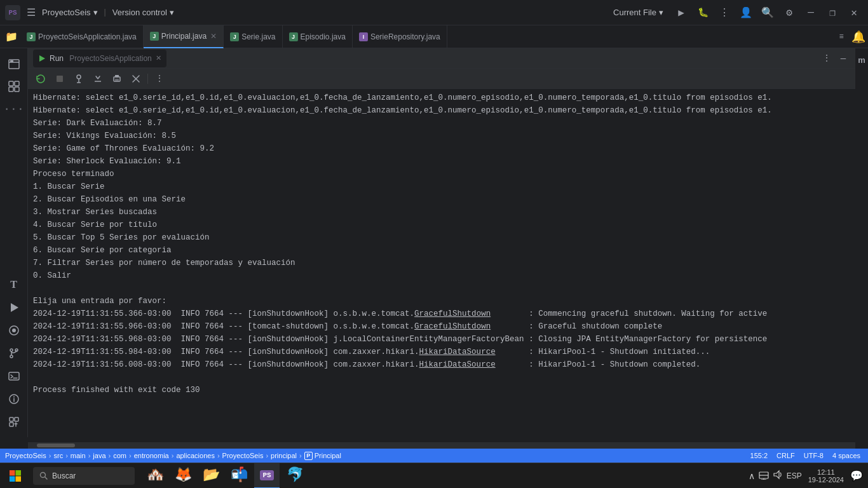  I want to click on windows-logo, so click(15, 476).